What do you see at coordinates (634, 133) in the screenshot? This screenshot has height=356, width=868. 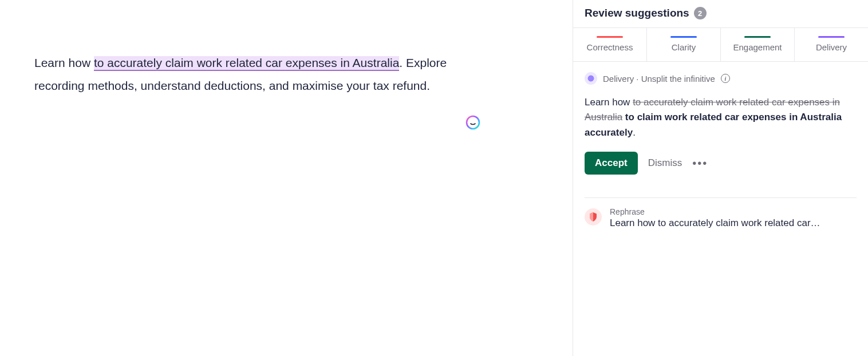 I see `suggestion-suffix: .` at bounding box center [634, 133].